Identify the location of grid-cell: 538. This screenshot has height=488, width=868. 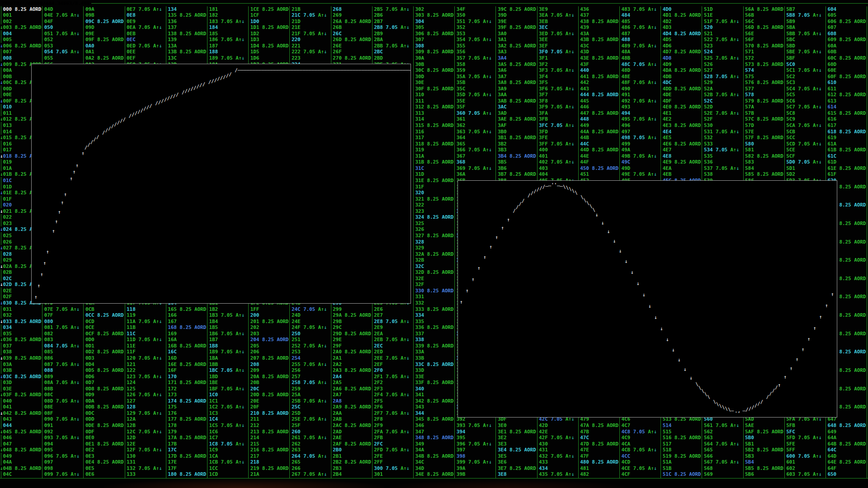
(707, 174).